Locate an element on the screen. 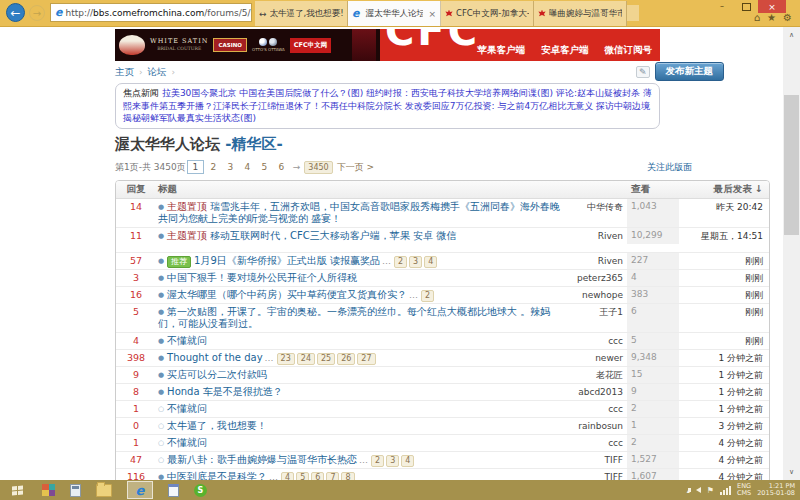 The image size is (800, 500). thread-author-link: newhope is located at coordinates (602, 296).